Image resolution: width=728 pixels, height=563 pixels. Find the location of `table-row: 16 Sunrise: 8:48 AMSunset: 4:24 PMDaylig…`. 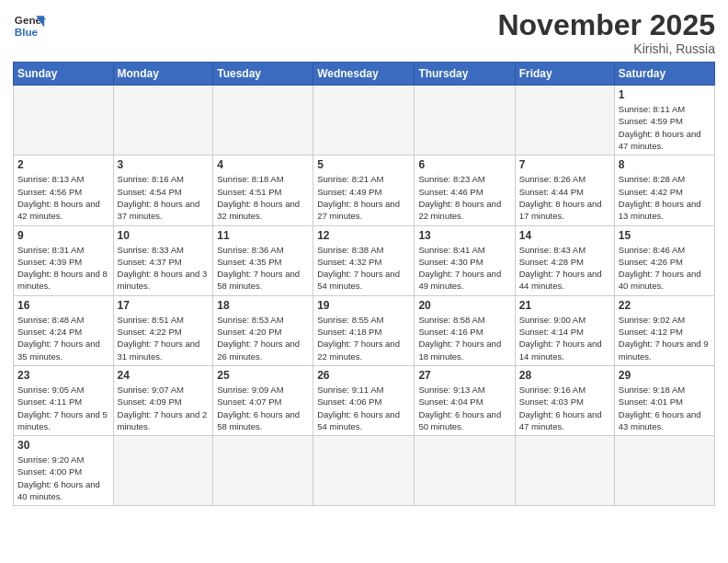

table-row: 16 Sunrise: 8:48 AMSunset: 4:24 PMDaylig… is located at coordinates (364, 330).